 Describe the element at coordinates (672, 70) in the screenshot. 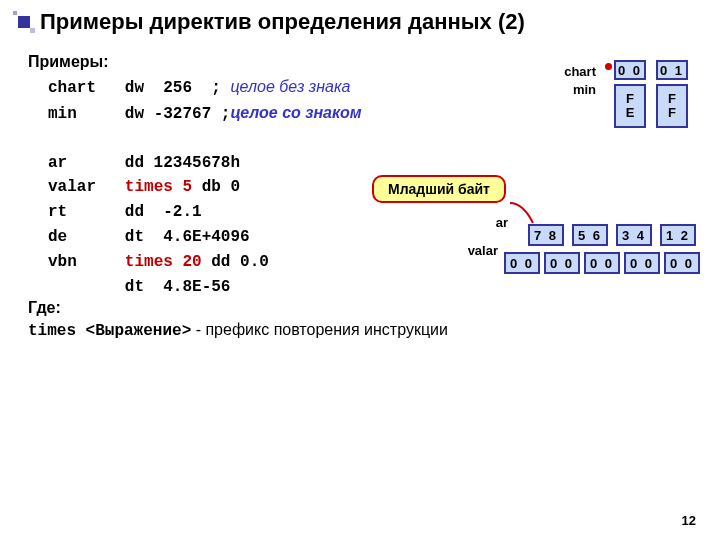

I see `byte-chart-1: 0 1` at that location.